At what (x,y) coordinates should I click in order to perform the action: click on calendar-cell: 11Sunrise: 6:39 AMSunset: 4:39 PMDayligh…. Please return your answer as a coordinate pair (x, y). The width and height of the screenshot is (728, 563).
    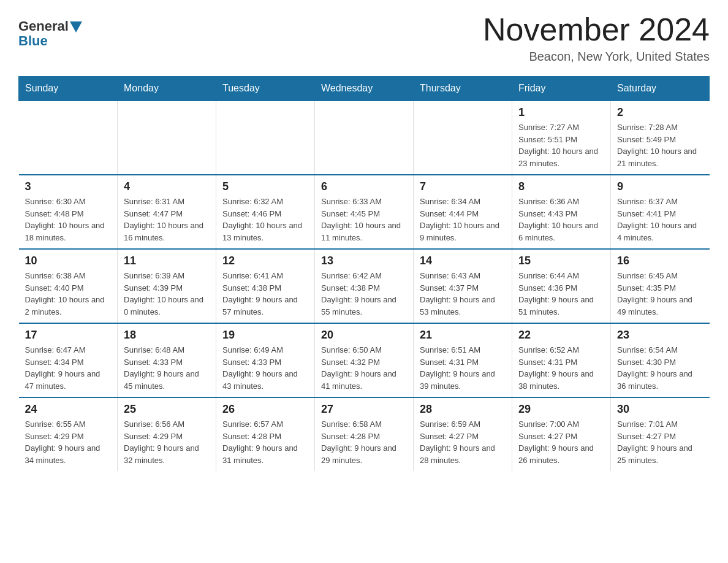
    Looking at the image, I should click on (167, 286).